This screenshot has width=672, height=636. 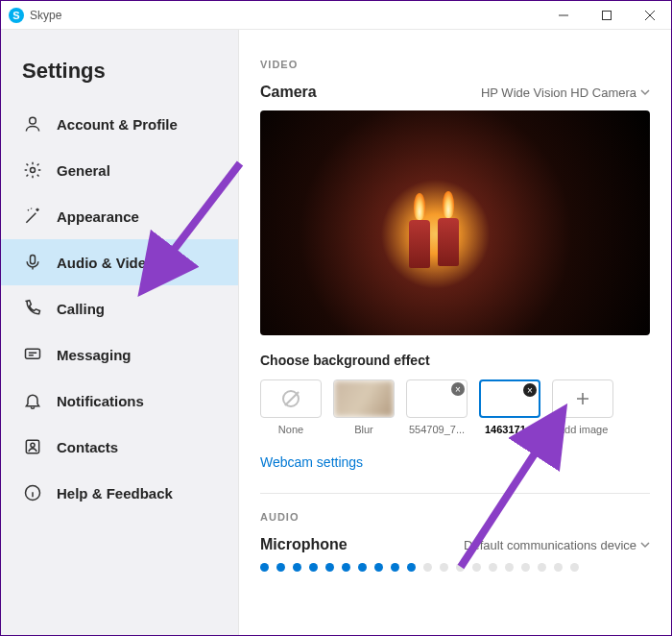 What do you see at coordinates (119, 262) in the screenshot?
I see `sidebar-item-audio-video: Audio & Video` at bounding box center [119, 262].